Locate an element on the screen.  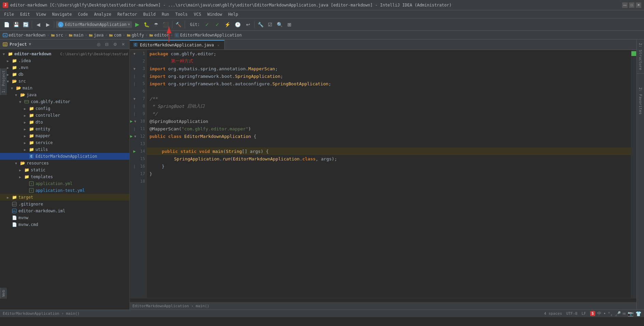
tree-item-main: ▼ 📂 main is located at coordinates (65, 88).